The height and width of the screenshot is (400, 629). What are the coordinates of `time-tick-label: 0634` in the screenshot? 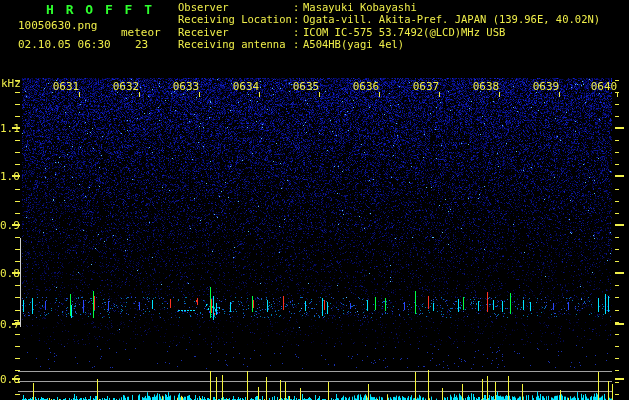 It's located at (246, 86).